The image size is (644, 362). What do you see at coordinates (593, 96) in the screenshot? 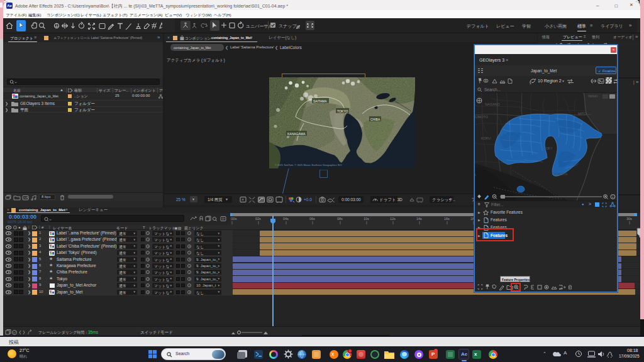
I see `svg-text: IWAKI` at bounding box center [593, 96].